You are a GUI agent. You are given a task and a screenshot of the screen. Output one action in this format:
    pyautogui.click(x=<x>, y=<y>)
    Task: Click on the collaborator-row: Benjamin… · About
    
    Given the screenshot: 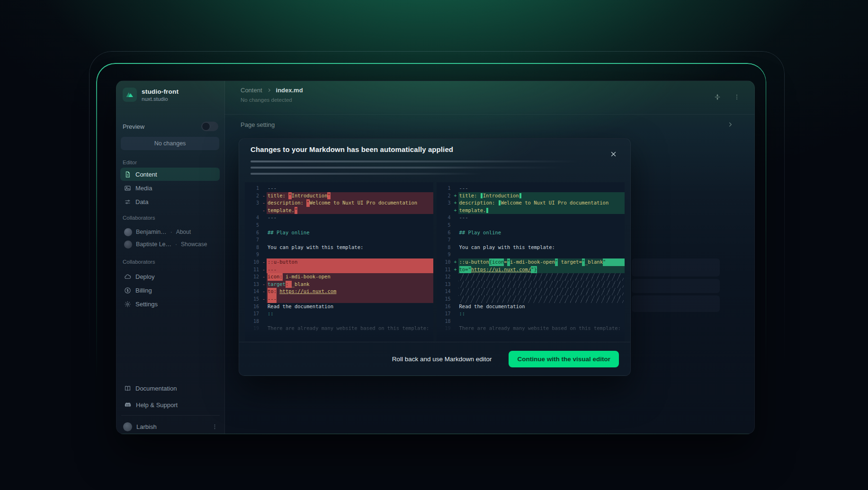 What is the action you would take?
    pyautogui.click(x=170, y=232)
    